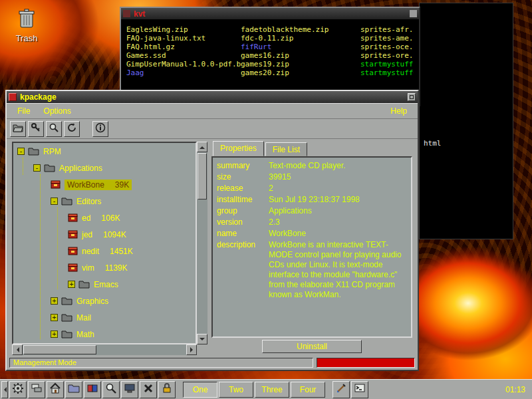  What do you see at coordinates (212, 97) in the screenshot?
I see `kpackage-titlebar: kpackage` at bounding box center [212, 97].